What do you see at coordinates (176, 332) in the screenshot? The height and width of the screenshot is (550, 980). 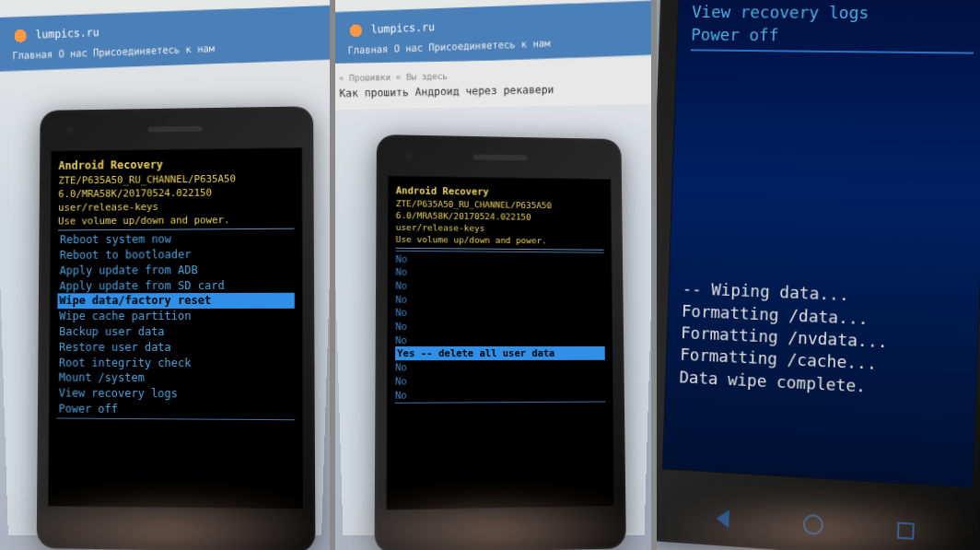 I see `menu-item-backup-user-data: Backup user data` at bounding box center [176, 332].